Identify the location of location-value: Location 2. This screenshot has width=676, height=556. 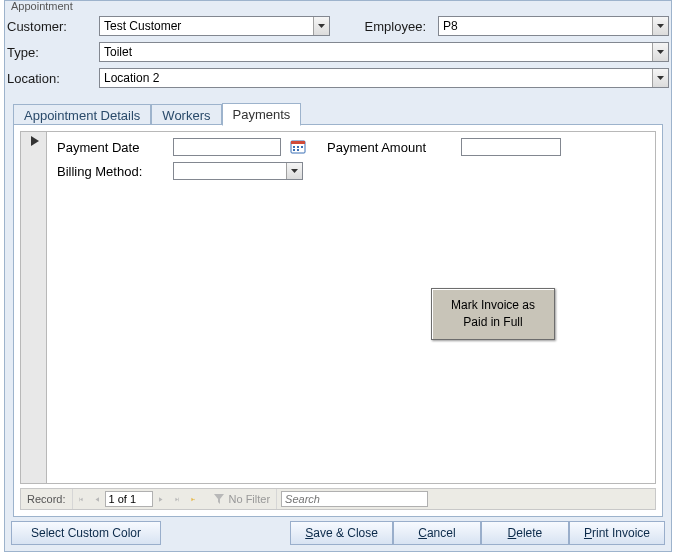
(132, 78).